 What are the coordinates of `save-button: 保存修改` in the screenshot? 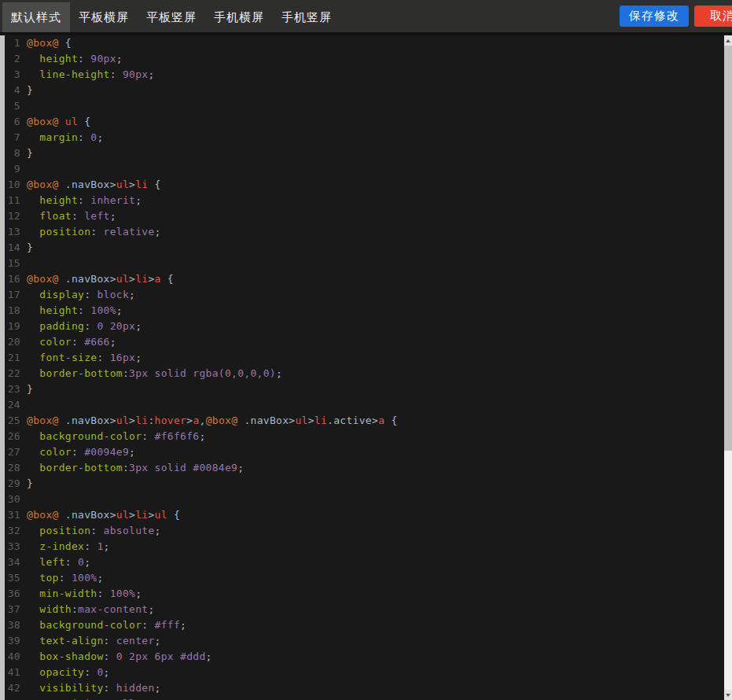 It's located at (654, 16).